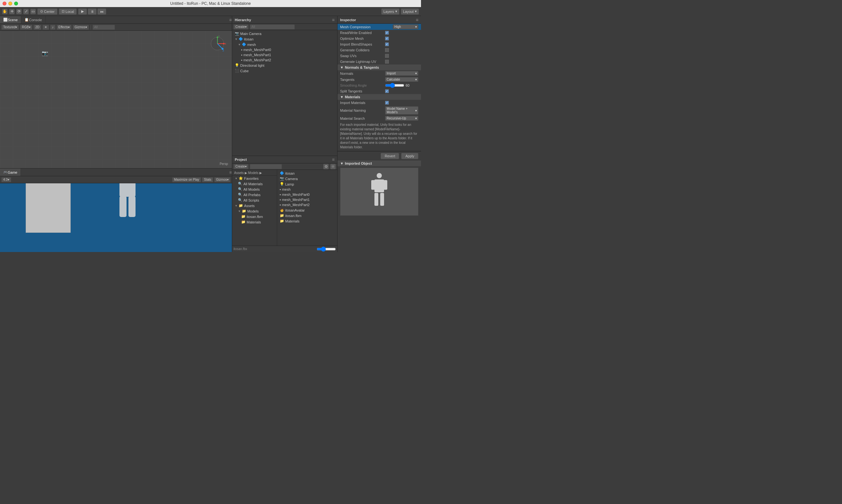 Image resolution: width=842 pixels, height=504 pixels. I want to click on maximize-on-play-button: Maximize on Play, so click(187, 180).